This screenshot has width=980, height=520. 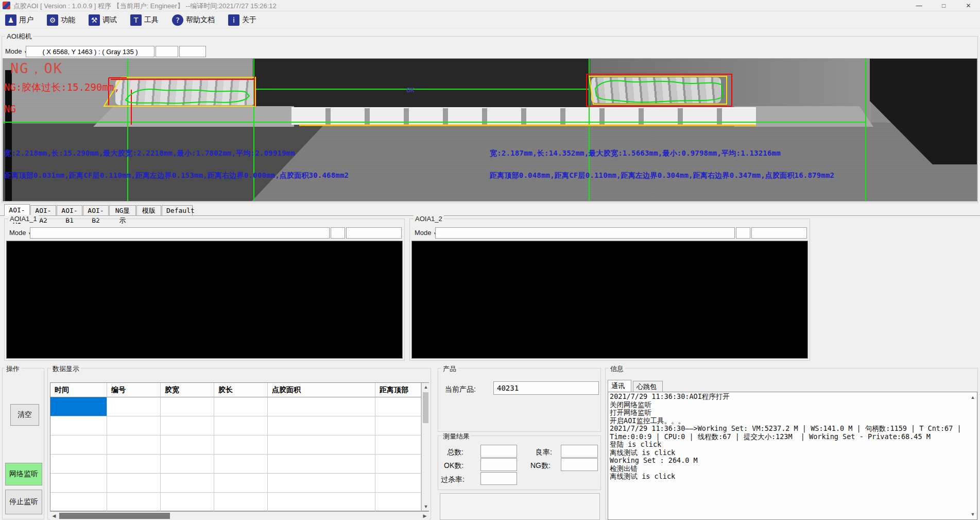 What do you see at coordinates (498, 465) in the screenshot?
I see `ok-count-field` at bounding box center [498, 465].